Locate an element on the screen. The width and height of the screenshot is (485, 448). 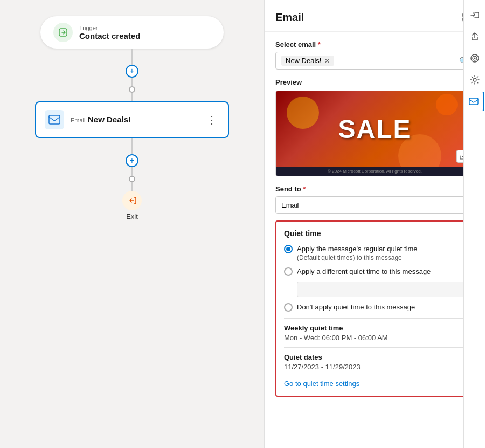
connector-1: + is located at coordinates (132, 75).